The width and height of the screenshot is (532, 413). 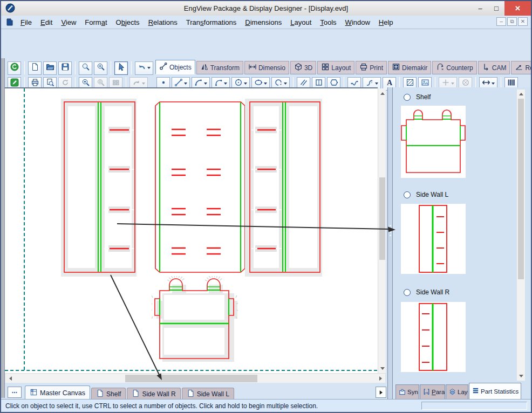 What do you see at coordinates (495, 391) in the screenshot?
I see `panel-tab-part-statistics: Part Statistics` at bounding box center [495, 391].